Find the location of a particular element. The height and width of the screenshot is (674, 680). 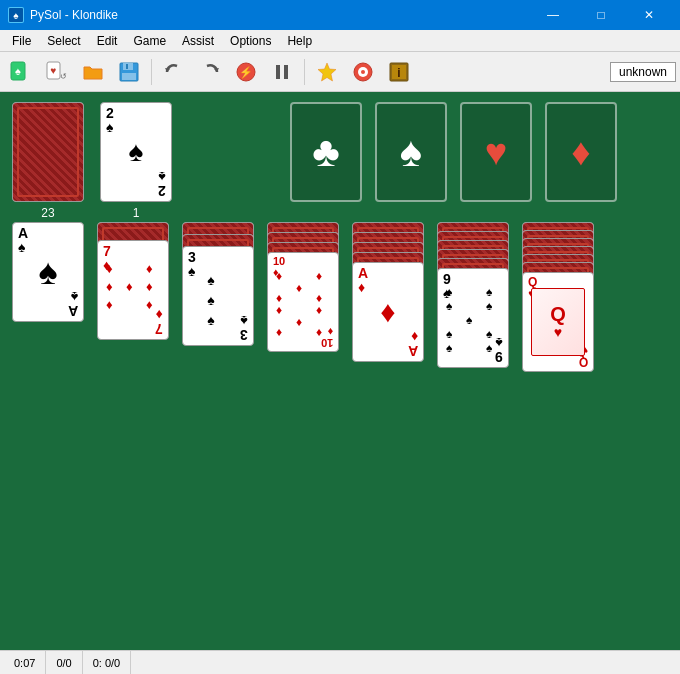

window-title: PySol - Klondike is located at coordinates (74, 15).